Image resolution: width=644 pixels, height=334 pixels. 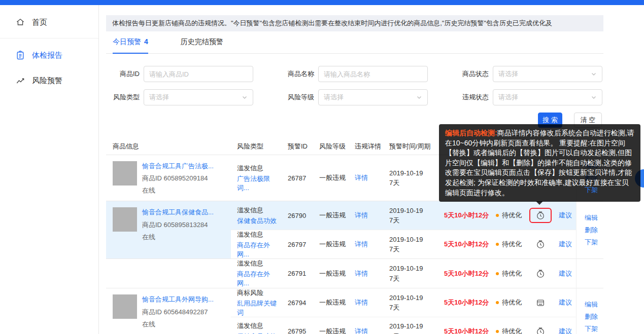 I want to click on sidebar-item-label: 风险预警, so click(x=47, y=81).